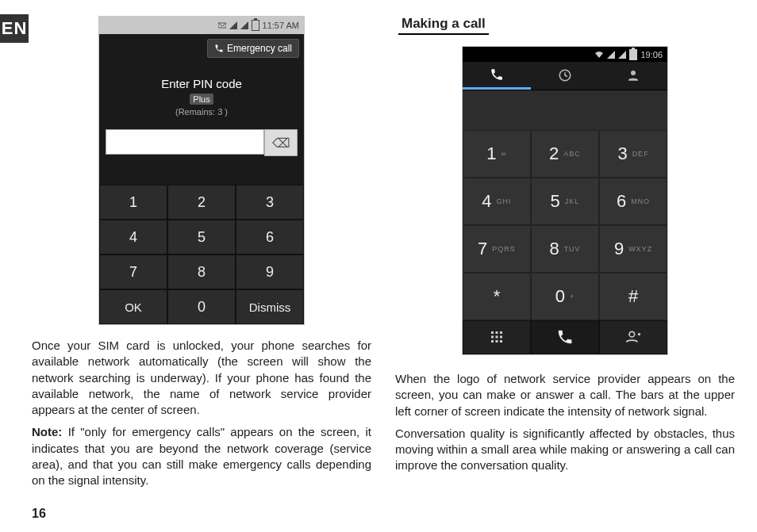 This screenshot has width=757, height=532. What do you see at coordinates (622, 154) in the screenshot?
I see `dial-key-number: 3` at bounding box center [622, 154].